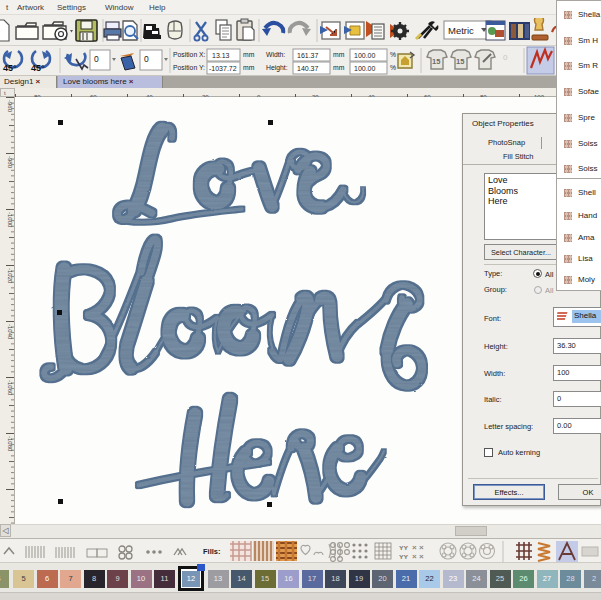 The width and height of the screenshot is (601, 600). Describe the element at coordinates (221, 56) in the screenshot. I see `svg-text: 13.13` at that location.